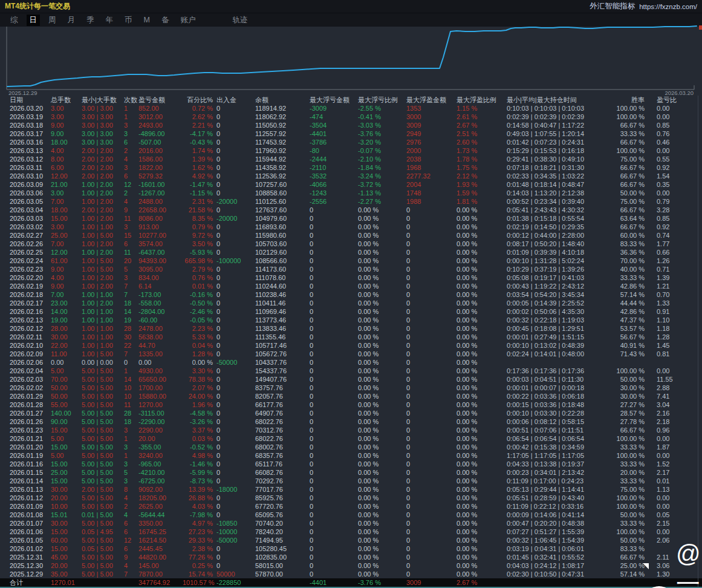 Image resolution: width=702 pixels, height=588 pixels. I want to click on cell-pnl: 2016.00, so click(161, 151).